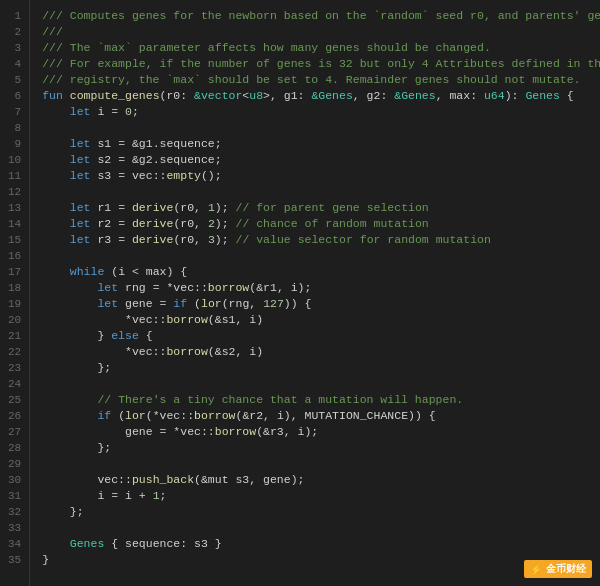 The height and width of the screenshot is (586, 600). What do you see at coordinates (315, 544) in the screenshot?
I see `code-line: Genes { sequence: s3 }` at bounding box center [315, 544].